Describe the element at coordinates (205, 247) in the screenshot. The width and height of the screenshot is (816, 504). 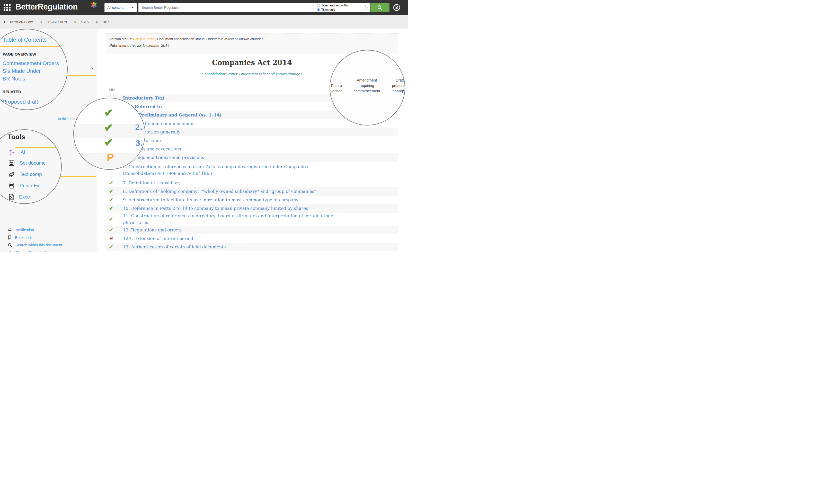
I see `toc-row-link: 13. Authentication of certain official d…` at that location.